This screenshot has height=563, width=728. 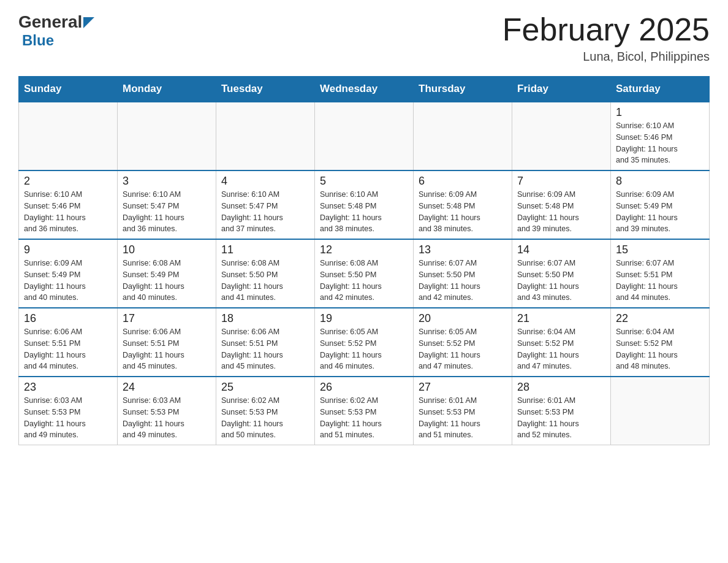 I want to click on calendar-cell: 6Sunrise: 6:09 AM Sunset: 5:48 PM Daylig…, so click(x=463, y=205).